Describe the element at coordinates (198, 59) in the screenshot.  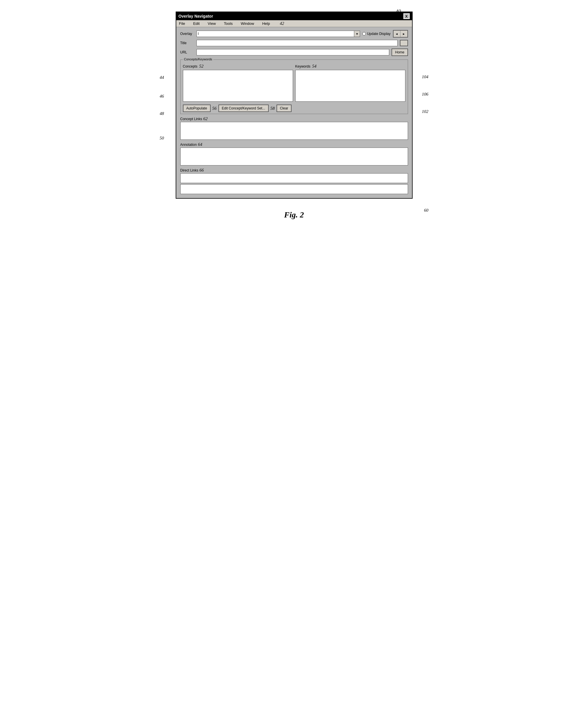
I see `concepts-keywords-title: Concepts/Keywords` at that location.